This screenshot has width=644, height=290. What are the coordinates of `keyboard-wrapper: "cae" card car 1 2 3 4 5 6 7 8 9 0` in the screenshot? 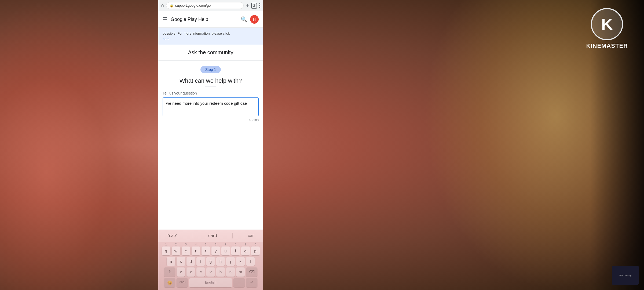 It's located at (211, 260).